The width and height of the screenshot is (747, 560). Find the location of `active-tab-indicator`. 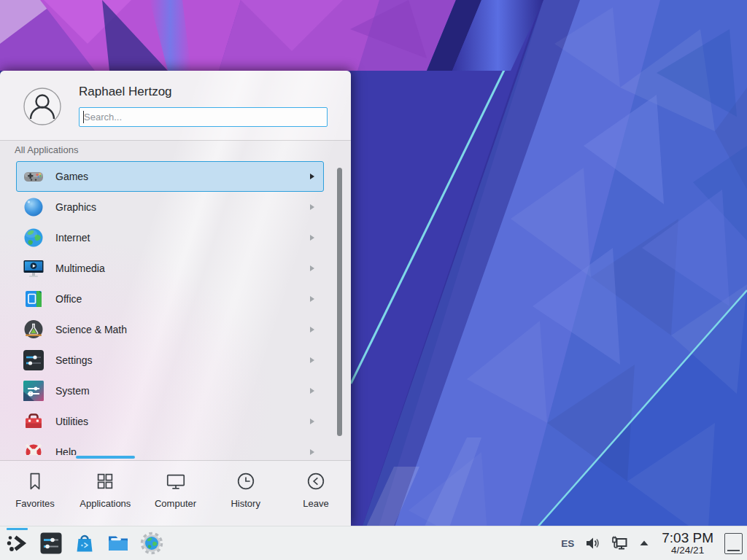

active-tab-indicator is located at coordinates (105, 457).